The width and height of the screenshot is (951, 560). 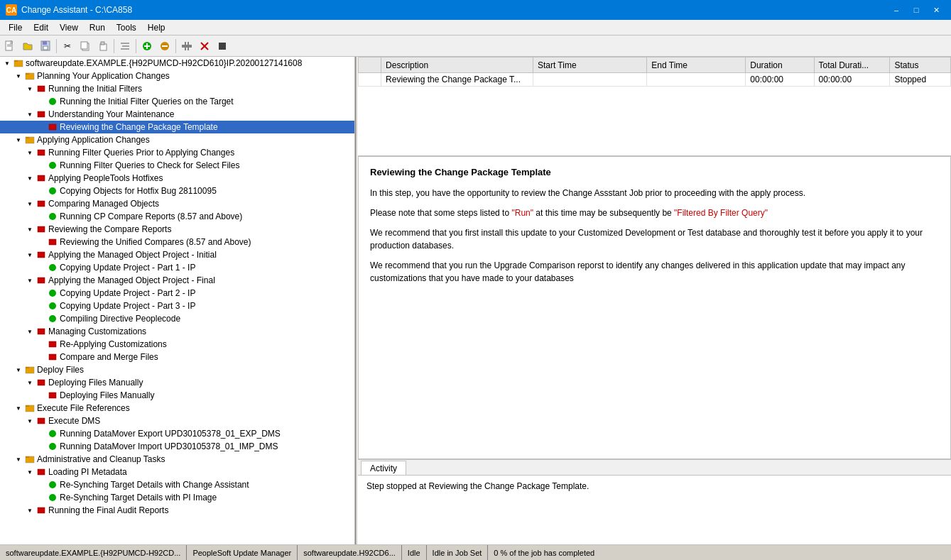 I want to click on tree-toggle-25: ▼, so click(x=30, y=383).